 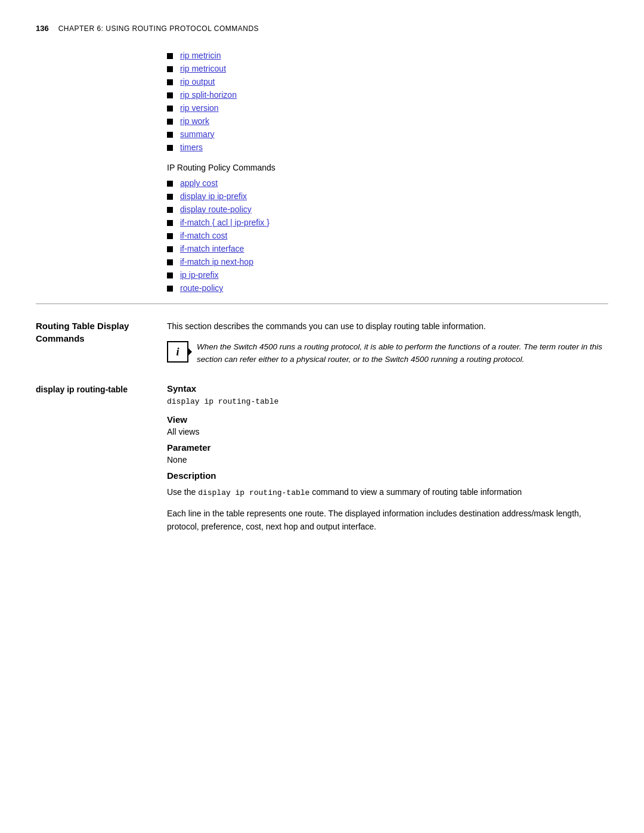 What do you see at coordinates (388, 82) in the screenshot?
I see `list-item: rip output` at bounding box center [388, 82].